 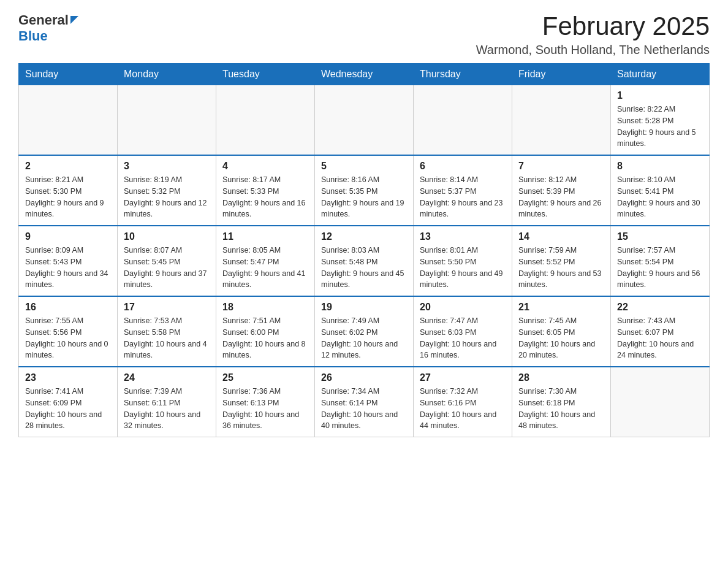 What do you see at coordinates (561, 378) in the screenshot?
I see `day-number: 28` at bounding box center [561, 378].